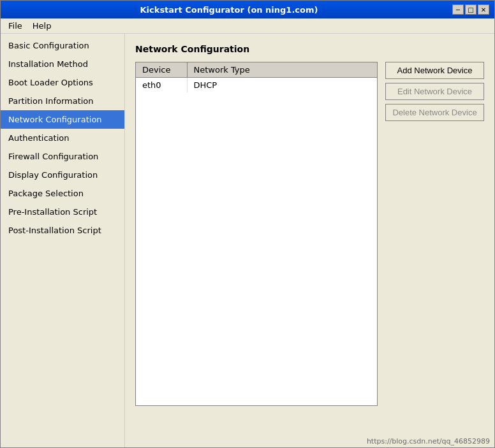 This screenshot has height=448, width=495. Describe the element at coordinates (63, 138) in the screenshot. I see `sidebar-item-authentication: Authentication` at that location.